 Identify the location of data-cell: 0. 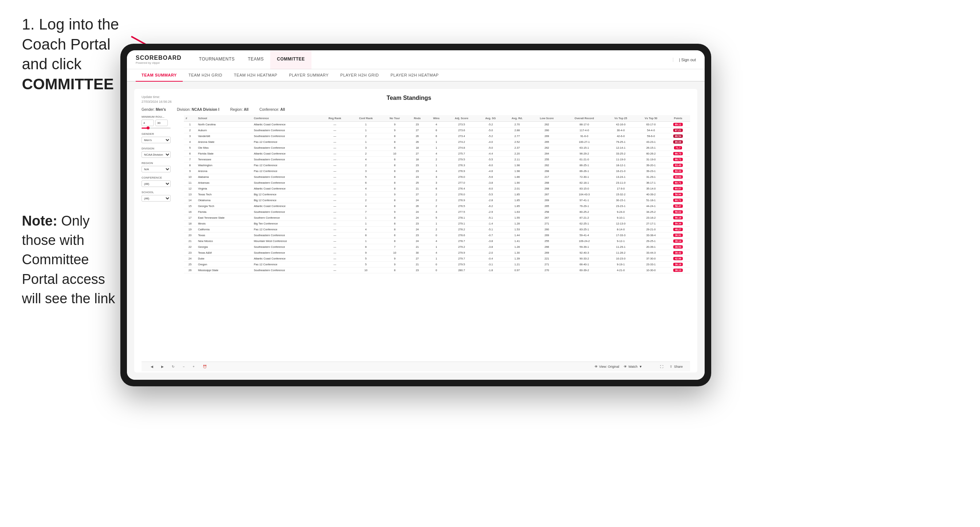
(437, 265).